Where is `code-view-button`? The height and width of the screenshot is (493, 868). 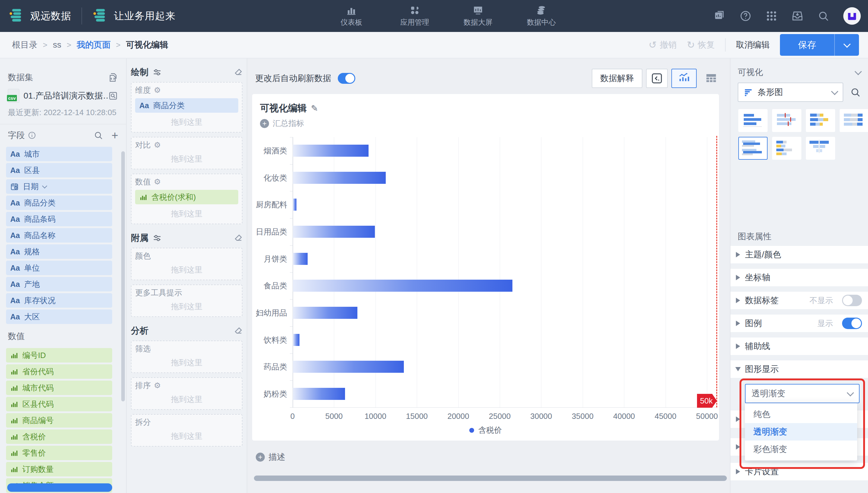
code-view-button is located at coordinates (657, 79).